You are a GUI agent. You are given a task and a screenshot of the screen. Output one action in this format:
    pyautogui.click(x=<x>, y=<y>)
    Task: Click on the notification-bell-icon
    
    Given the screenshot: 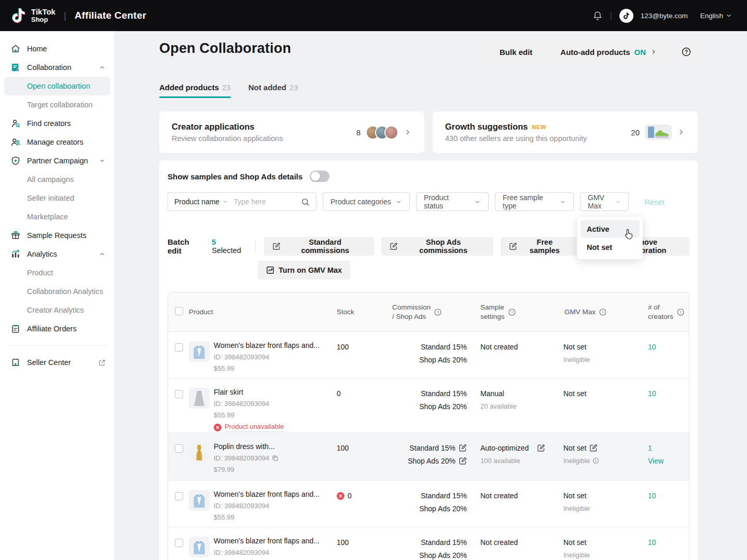 What is the action you would take?
    pyautogui.click(x=598, y=16)
    